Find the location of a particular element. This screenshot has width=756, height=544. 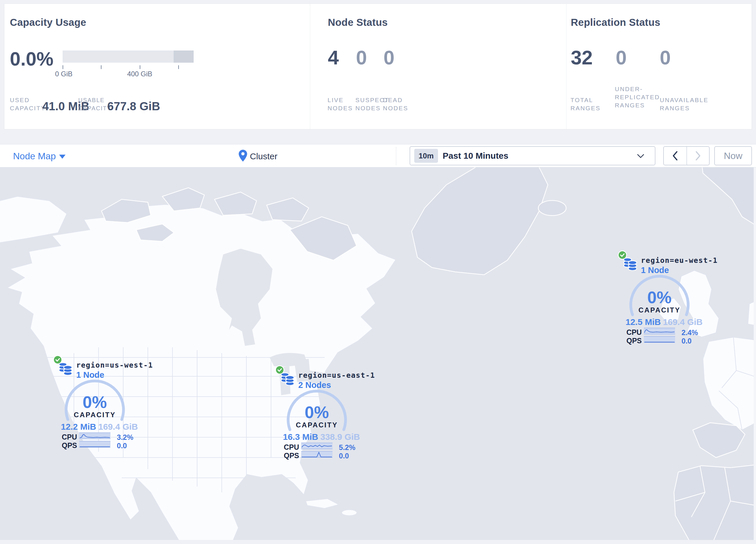

cpu-percent-value: 3.2% is located at coordinates (125, 438).